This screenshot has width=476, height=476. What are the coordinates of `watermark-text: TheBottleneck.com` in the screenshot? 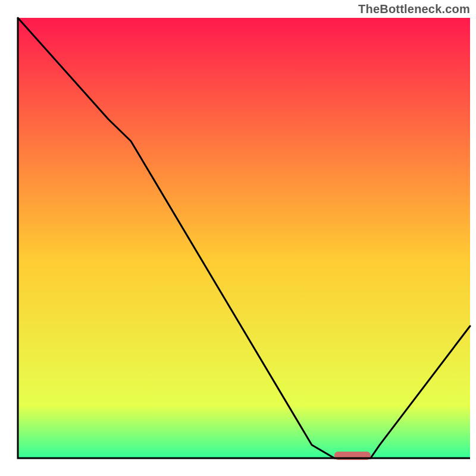 It's located at (414, 10).